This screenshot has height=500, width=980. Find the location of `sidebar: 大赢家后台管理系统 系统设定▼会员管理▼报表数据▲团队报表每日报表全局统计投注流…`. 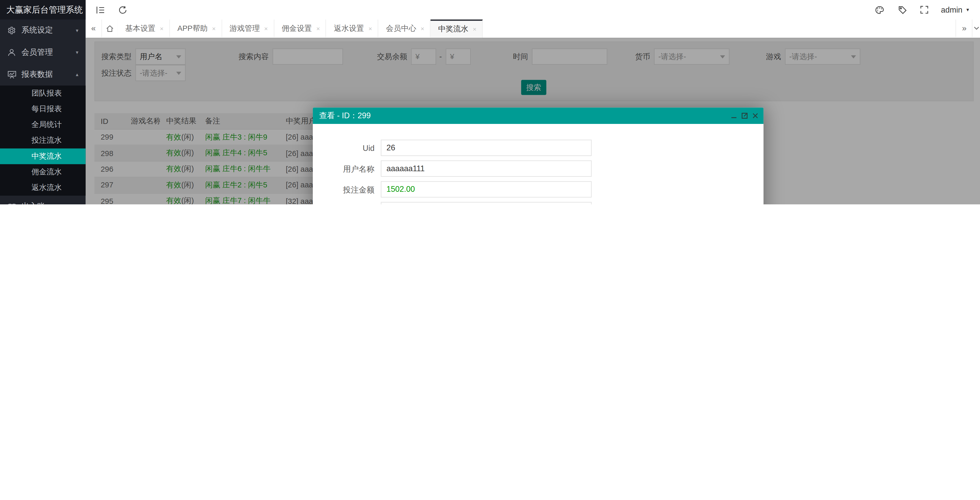

sidebar: 大赢家后台管理系统 系统设定▼会员管理▼报表数据▲团队报表每日报表全局统计投注流… is located at coordinates (43, 102).